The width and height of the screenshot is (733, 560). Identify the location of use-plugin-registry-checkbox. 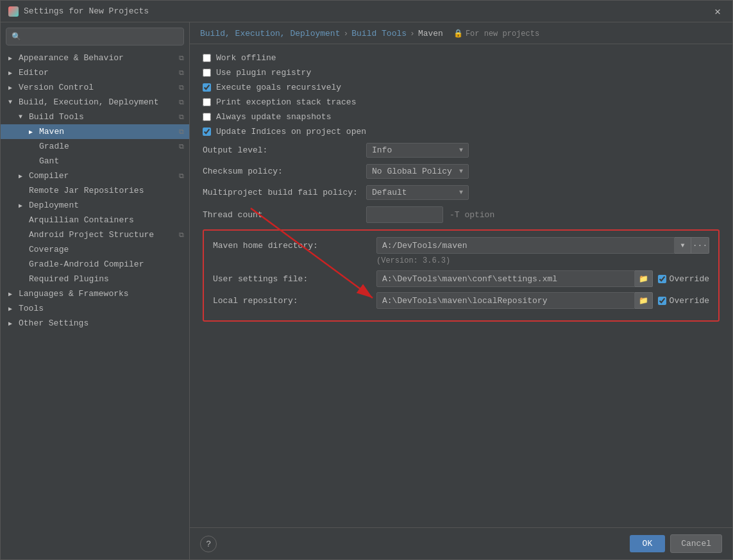
(206, 73).